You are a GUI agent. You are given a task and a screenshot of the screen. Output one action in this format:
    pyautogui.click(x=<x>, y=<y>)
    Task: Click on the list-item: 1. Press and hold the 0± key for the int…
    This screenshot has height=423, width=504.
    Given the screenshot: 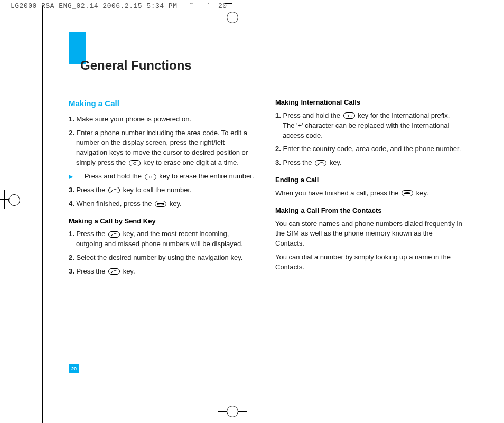 What is the action you would take?
    pyautogui.click(x=369, y=126)
    